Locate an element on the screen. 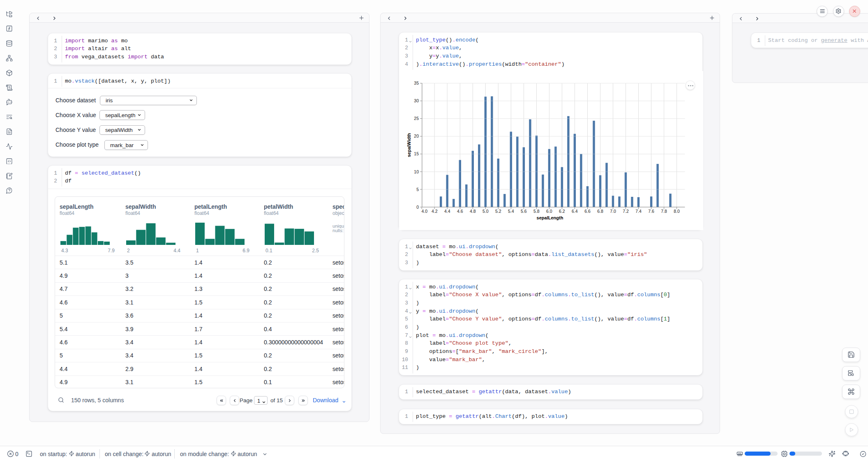  svg-text: 5.2 is located at coordinates (498, 211).